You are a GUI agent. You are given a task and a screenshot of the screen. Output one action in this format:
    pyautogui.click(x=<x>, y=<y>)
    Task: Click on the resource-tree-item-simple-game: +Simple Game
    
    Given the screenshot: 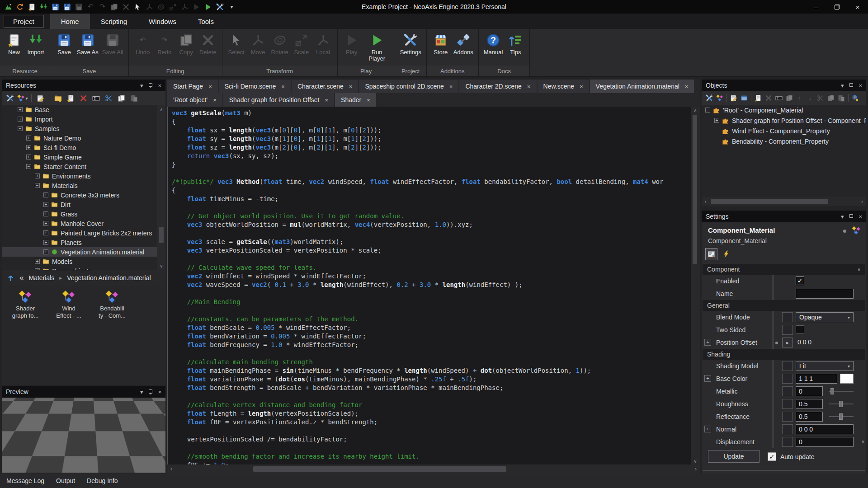 What is the action you would take?
    pyautogui.click(x=84, y=157)
    